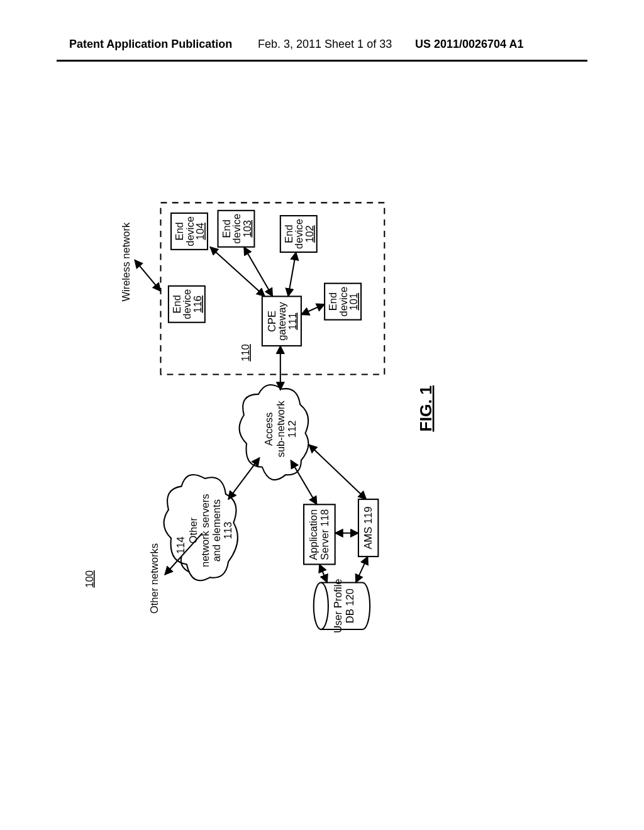  I want to click on box-end-device-101: End device 101, so click(343, 302).